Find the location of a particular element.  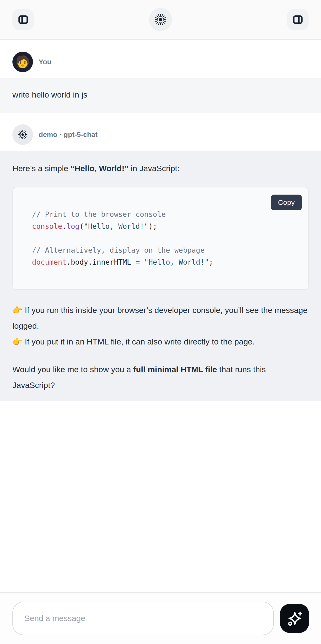

code-content: // Print to the browser console console.… is located at coordinates (160, 238).